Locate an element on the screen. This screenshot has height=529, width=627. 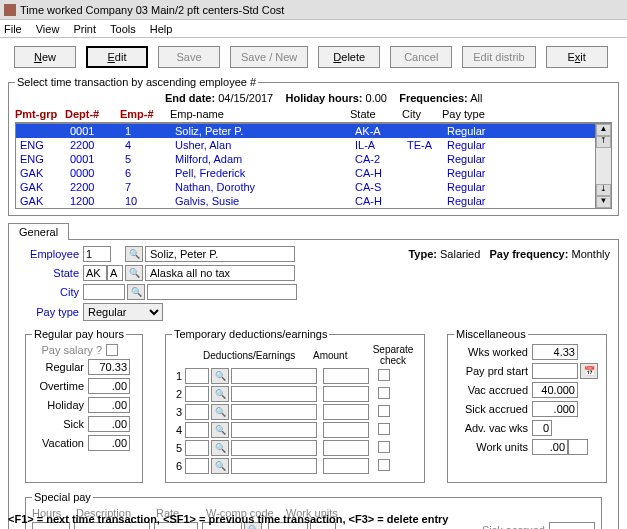
adv-vac-input is located at coordinates (542, 428).